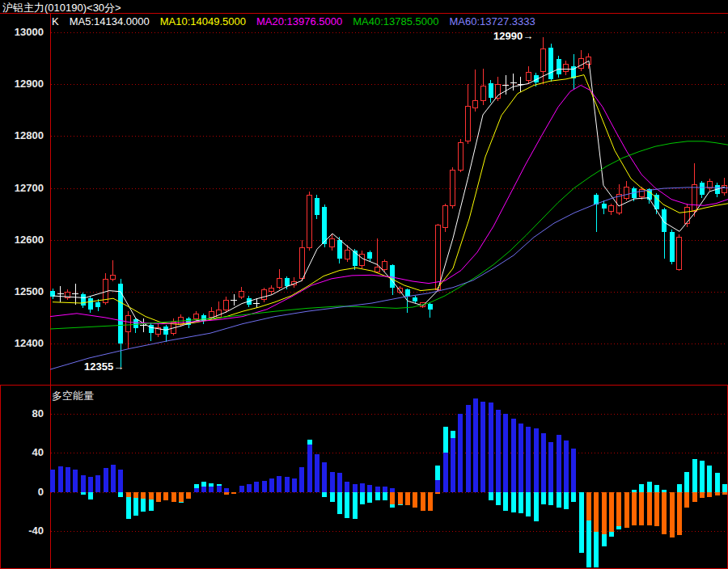 This screenshot has width=728, height=569. What do you see at coordinates (22, 491) in the screenshot?
I see `indicator-tick-label: 0` at bounding box center [22, 491].